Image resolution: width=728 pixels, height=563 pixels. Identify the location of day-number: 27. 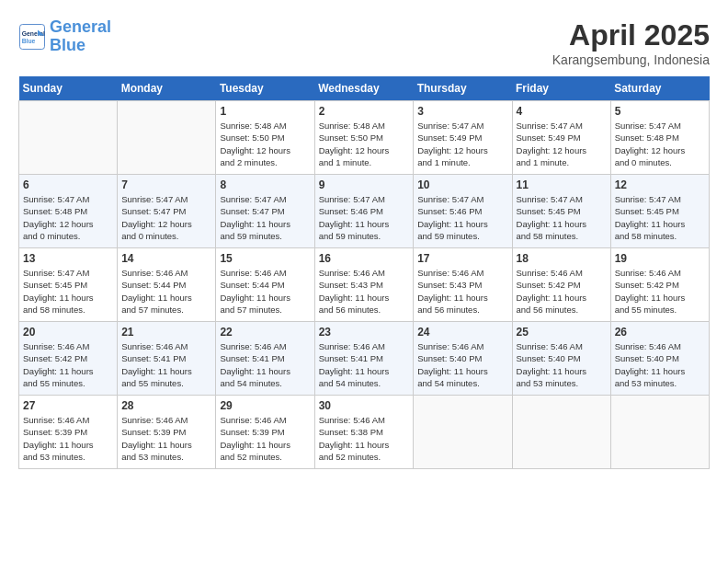
(68, 406).